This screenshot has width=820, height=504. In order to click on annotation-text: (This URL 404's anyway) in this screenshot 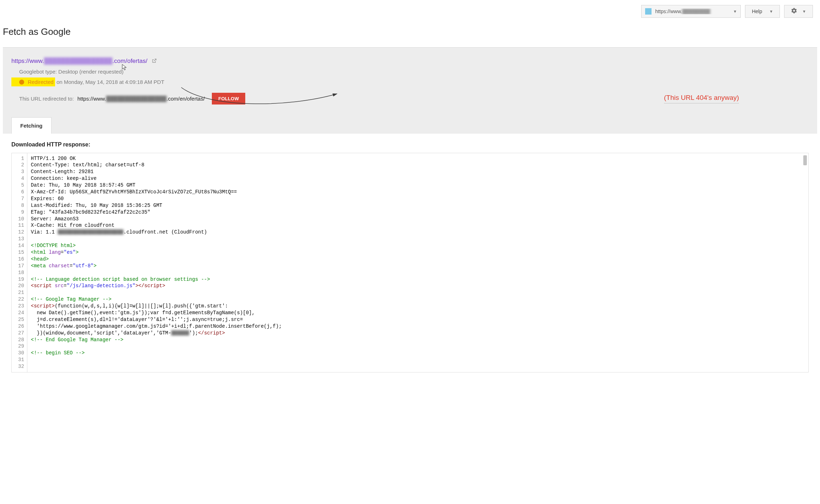, I will do `click(702, 99)`.